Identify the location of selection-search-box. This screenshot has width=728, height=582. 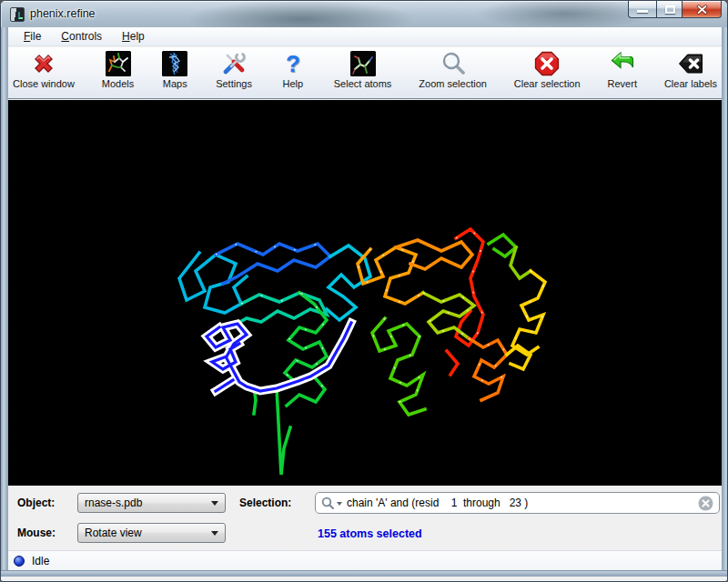
(517, 503).